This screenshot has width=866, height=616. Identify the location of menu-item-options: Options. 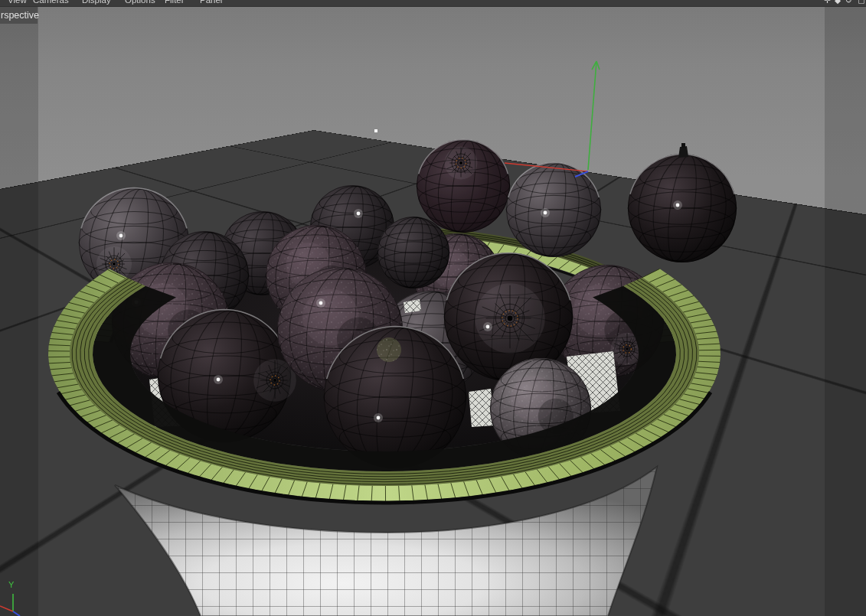
(140, 3).